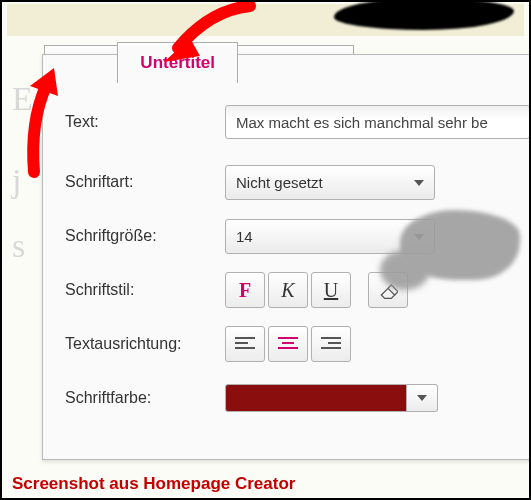 The height and width of the screenshot is (500, 531). Describe the element at coordinates (145, 122) in the screenshot. I see `label-text: Text:` at that location.